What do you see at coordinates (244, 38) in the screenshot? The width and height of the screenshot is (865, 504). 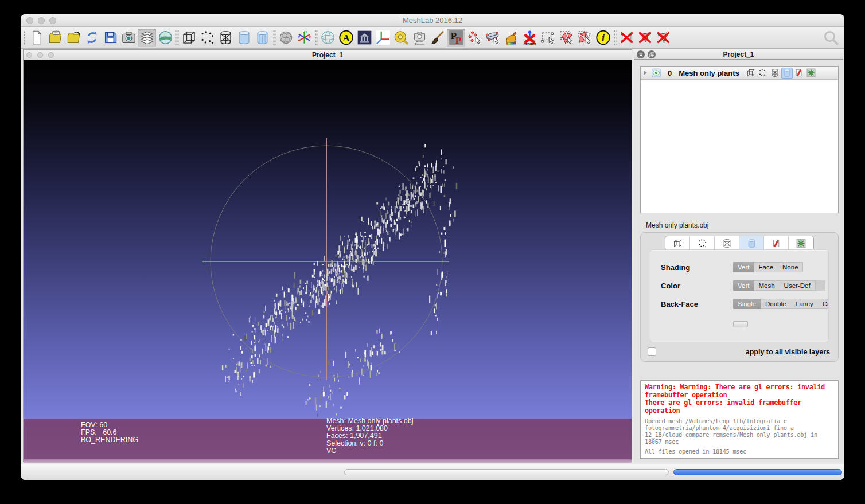 I see `cylsmooth-icon` at bounding box center [244, 38].